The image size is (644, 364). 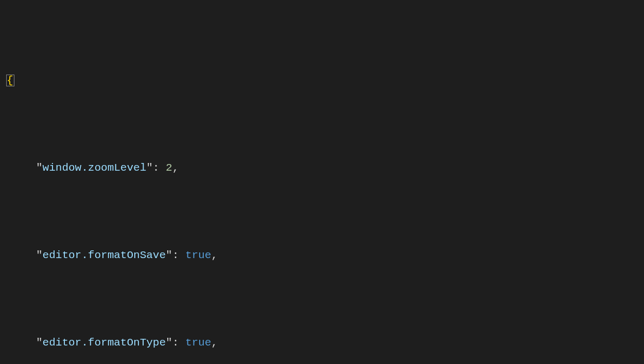 I want to click on code-line: "editor.formatOnSave": true,, so click(x=322, y=256).